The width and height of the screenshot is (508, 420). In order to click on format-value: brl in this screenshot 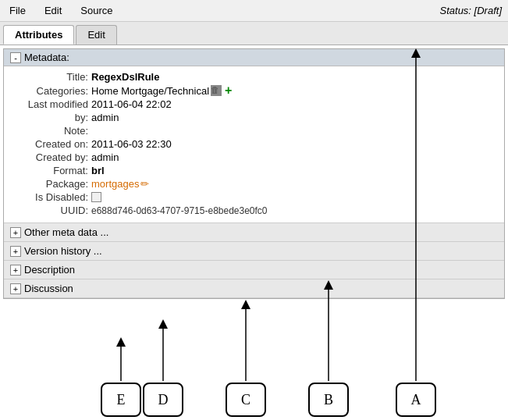, I will do `click(98, 170)`.